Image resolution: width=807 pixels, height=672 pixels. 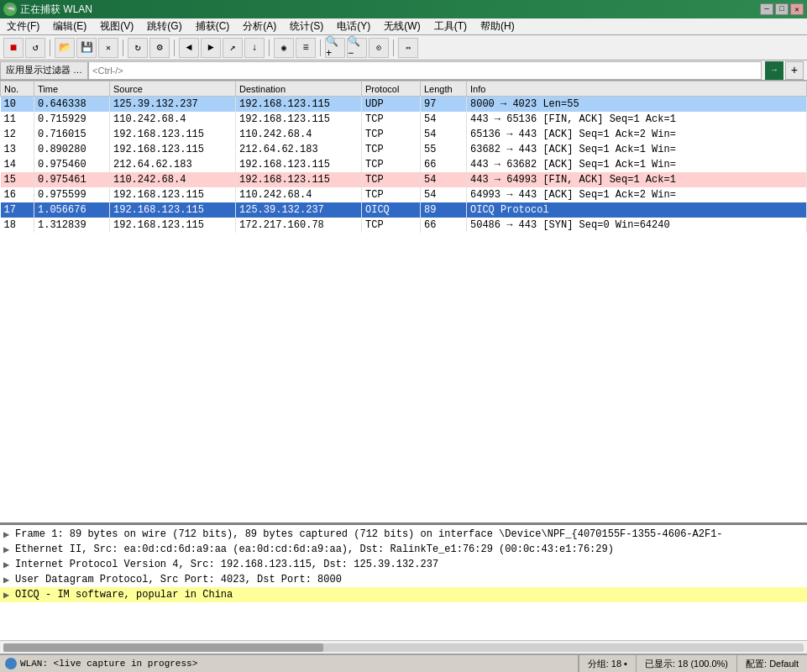 What do you see at coordinates (425, 71) in the screenshot?
I see `filter-input` at bounding box center [425, 71].